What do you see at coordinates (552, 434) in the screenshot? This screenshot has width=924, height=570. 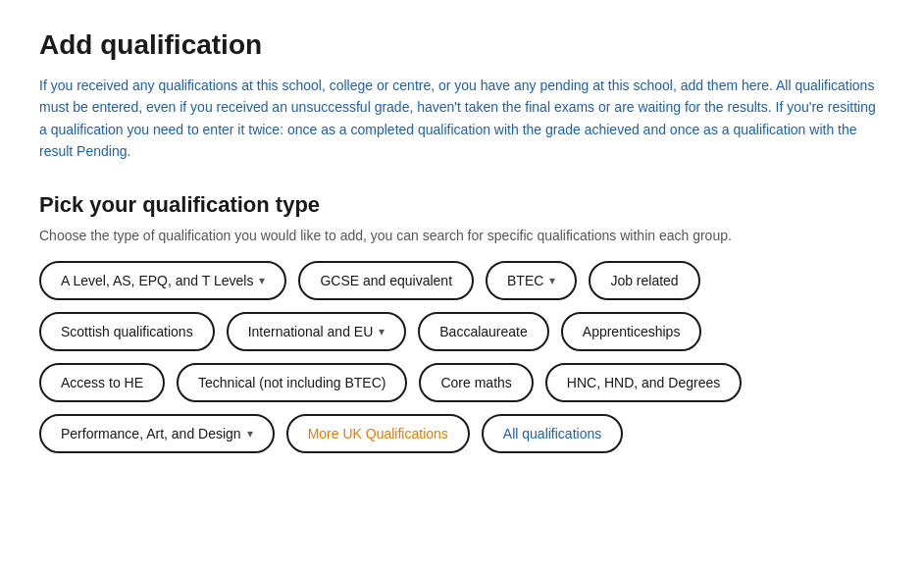 I see `qual-btn-all-qualifications: All qualifications` at bounding box center [552, 434].